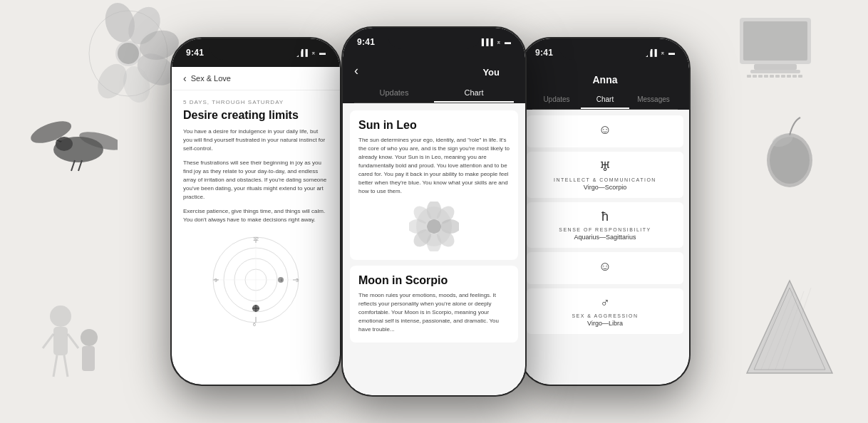 This screenshot has height=423, width=868. What do you see at coordinates (653, 100) in the screenshot?
I see `right-tab-messages: Messages` at bounding box center [653, 100].